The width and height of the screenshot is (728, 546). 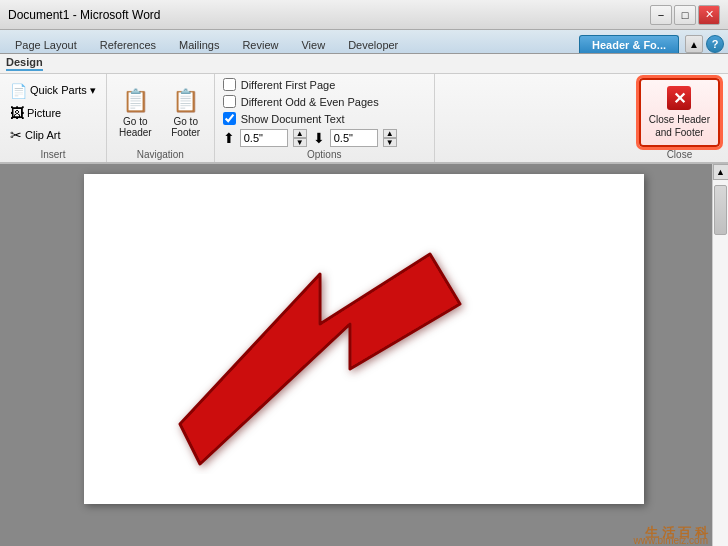 What do you see at coordinates (186, 127) in the screenshot?
I see `go-to-footer-label: Go toFooter` at bounding box center [186, 127].